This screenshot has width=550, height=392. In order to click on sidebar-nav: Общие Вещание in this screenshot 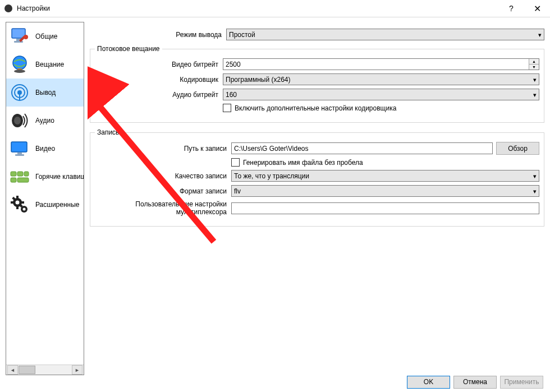, I will do `click(45, 199)`.